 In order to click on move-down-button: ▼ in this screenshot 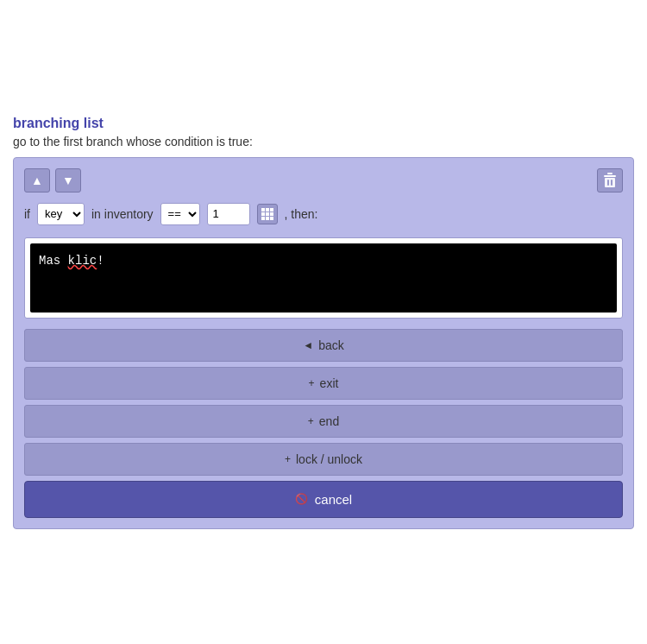, I will do `click(68, 180)`.